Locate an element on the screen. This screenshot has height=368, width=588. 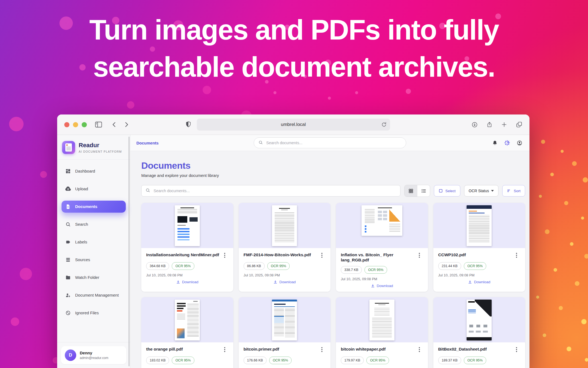
search-icon is located at coordinates (261, 143).